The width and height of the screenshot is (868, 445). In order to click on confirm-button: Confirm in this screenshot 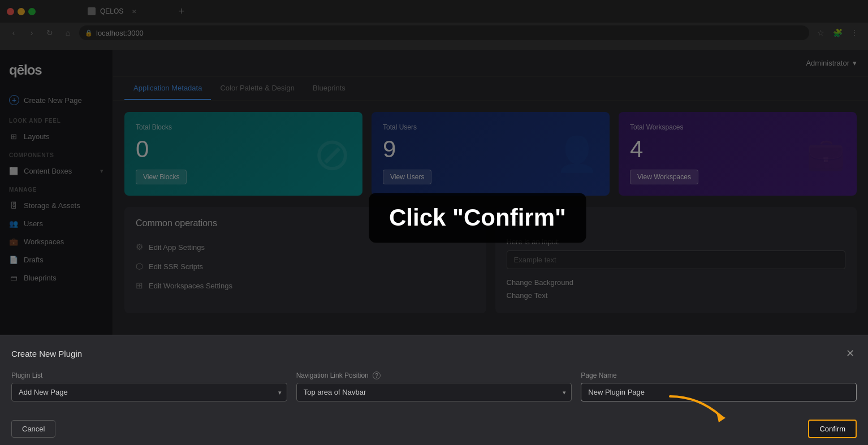, I will do `click(832, 429)`.